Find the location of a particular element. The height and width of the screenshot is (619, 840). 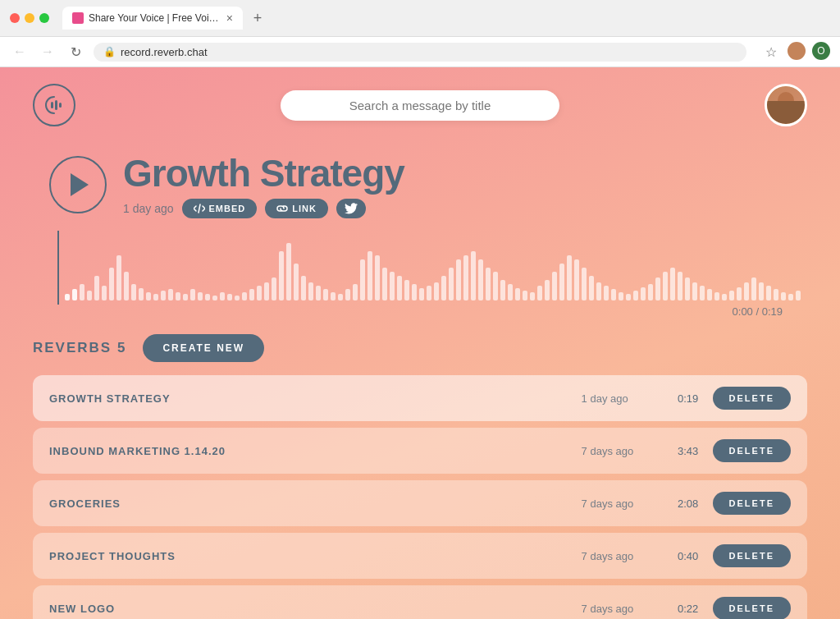

active-tab: Share Your Voice | Free Voice N... × is located at coordinates (153, 18).